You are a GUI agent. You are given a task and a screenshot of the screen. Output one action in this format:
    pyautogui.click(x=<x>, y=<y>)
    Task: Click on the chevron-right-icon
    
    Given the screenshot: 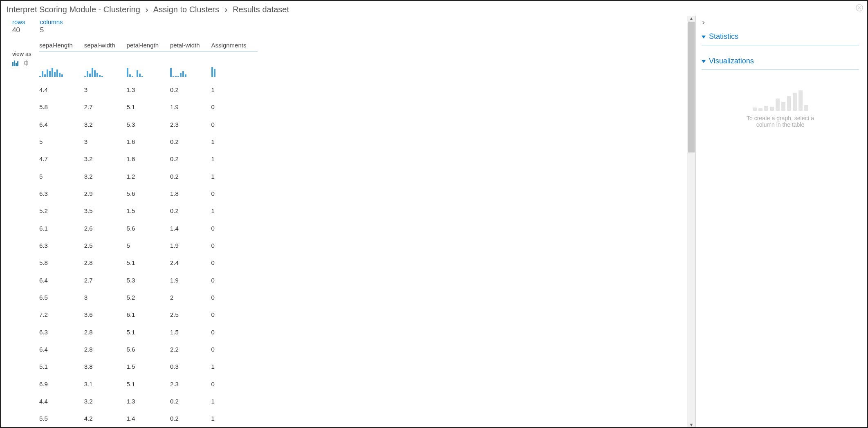 What is the action you would take?
    pyautogui.click(x=780, y=22)
    